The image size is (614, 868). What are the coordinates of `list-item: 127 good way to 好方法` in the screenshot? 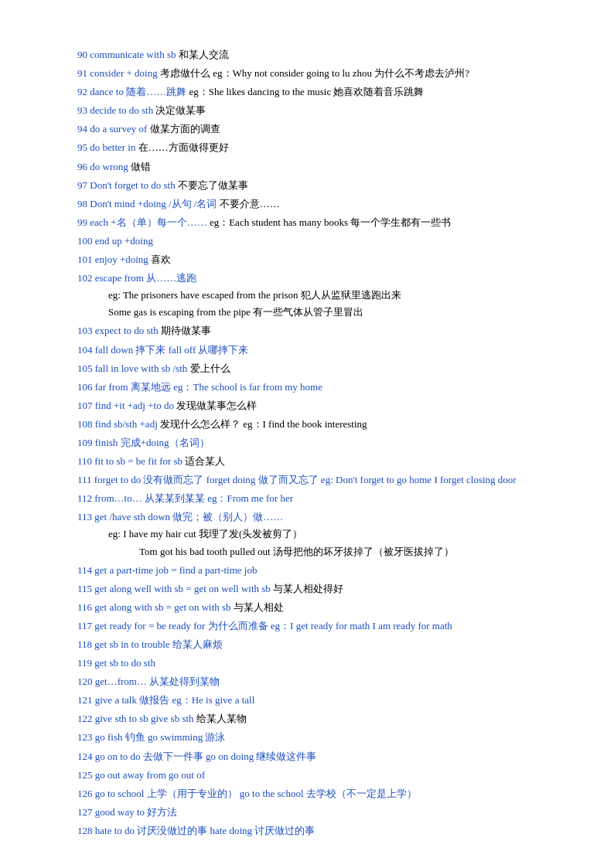 It's located at (307, 812).